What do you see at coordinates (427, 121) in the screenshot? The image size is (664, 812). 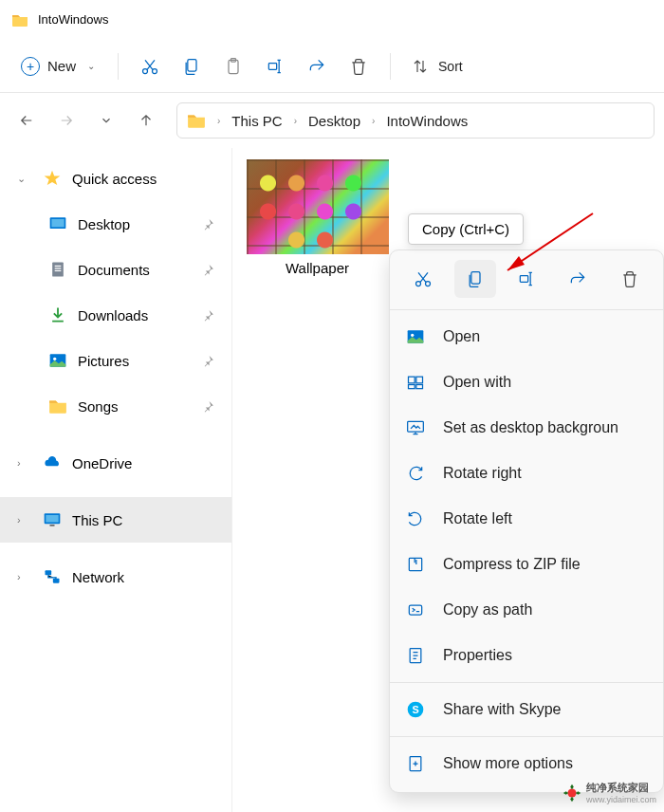 I see `breadcrumb-item: IntoWindows` at bounding box center [427, 121].